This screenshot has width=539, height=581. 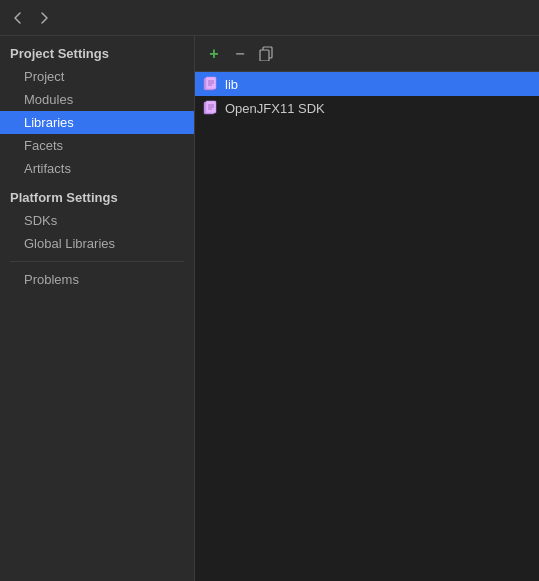 I want to click on remove-library-button: −, so click(x=240, y=54).